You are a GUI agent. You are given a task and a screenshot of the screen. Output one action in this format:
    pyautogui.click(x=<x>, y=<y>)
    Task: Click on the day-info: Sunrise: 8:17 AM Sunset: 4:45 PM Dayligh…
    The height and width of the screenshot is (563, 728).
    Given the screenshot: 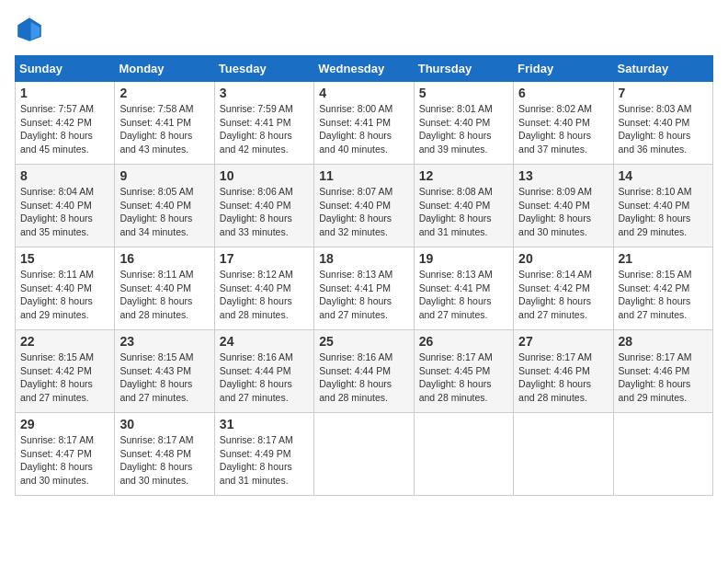 What is the action you would take?
    pyautogui.click(x=463, y=377)
    